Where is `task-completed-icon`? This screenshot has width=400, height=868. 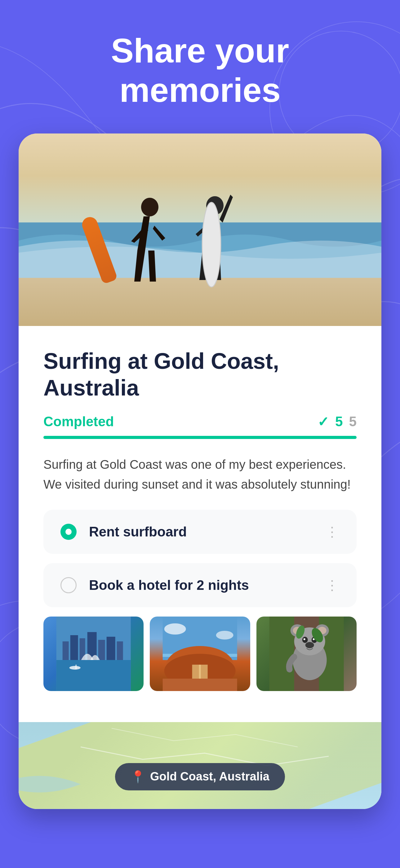 task-completed-icon is located at coordinates (69, 532).